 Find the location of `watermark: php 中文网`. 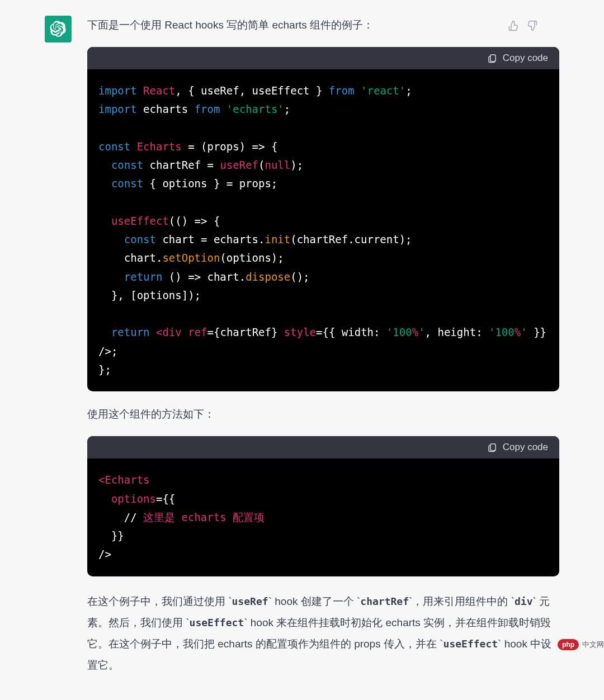

watermark: php 中文网 is located at coordinates (581, 645).